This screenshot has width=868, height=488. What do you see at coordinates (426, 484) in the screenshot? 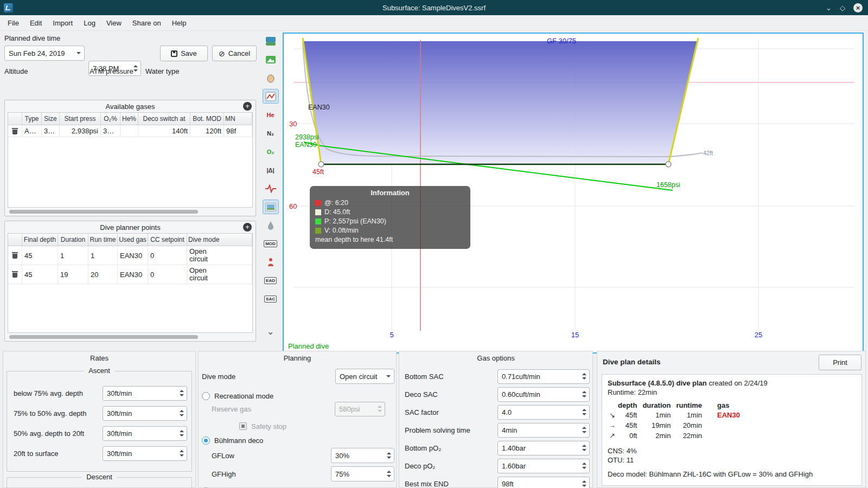
I see `best-mix-end-label: Best mix END` at bounding box center [426, 484].